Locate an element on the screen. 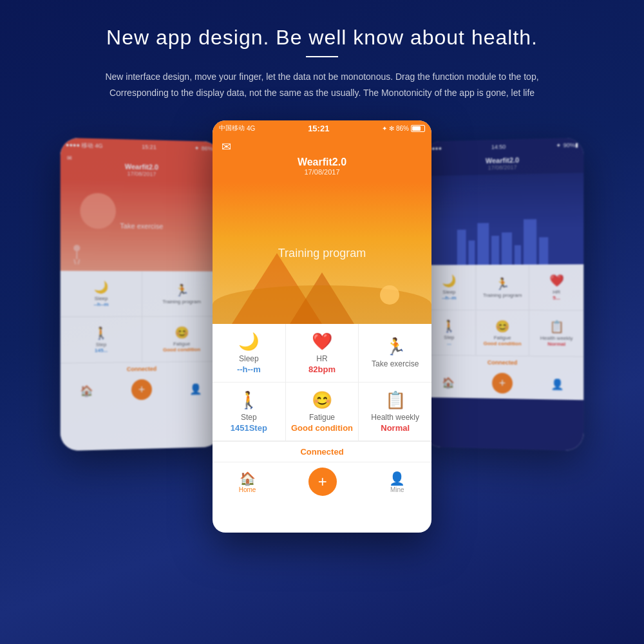 The height and width of the screenshot is (644, 644). left-sleep-icon: 🌙 is located at coordinates (101, 287).